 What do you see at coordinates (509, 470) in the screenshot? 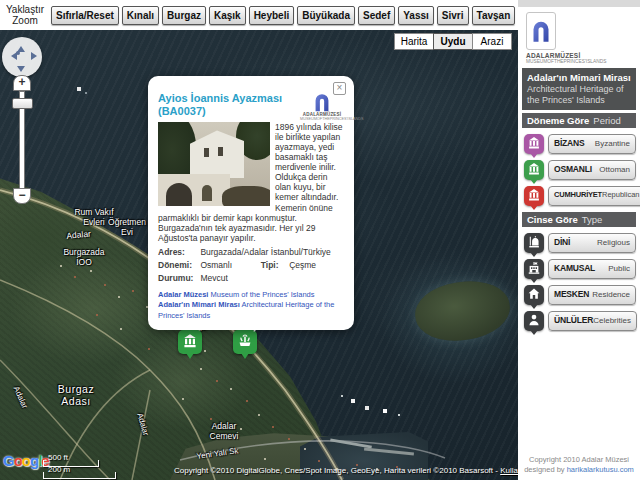
I see `terms-link: Kullanım Şartları` at bounding box center [509, 470].